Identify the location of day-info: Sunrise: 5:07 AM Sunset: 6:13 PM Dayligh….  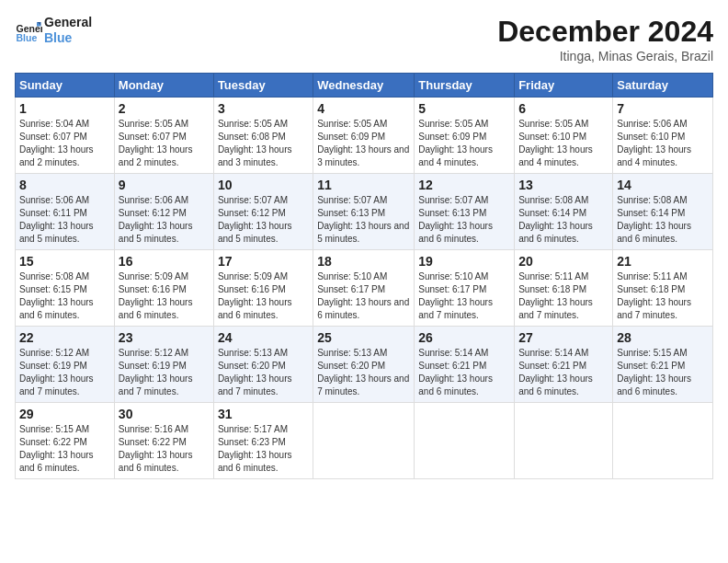
(364, 220).